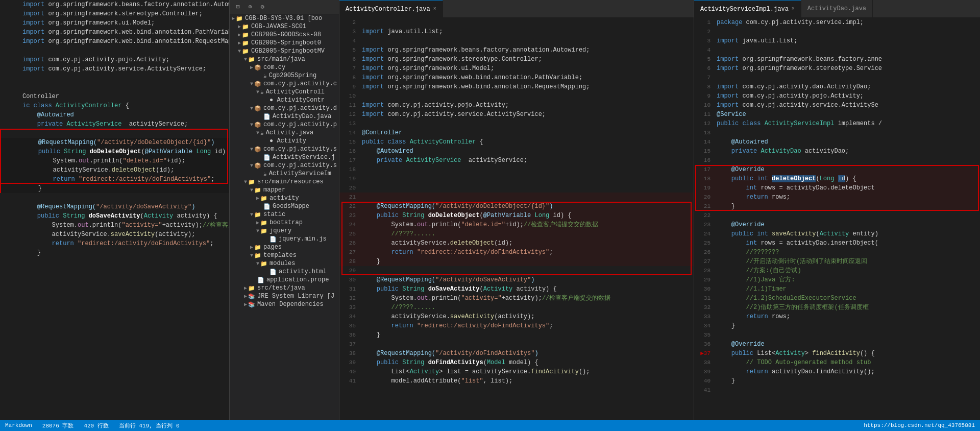  What do you see at coordinates (284, 157) in the screenshot?
I see `tree-item: 📄ActivityService.j` at bounding box center [284, 157].